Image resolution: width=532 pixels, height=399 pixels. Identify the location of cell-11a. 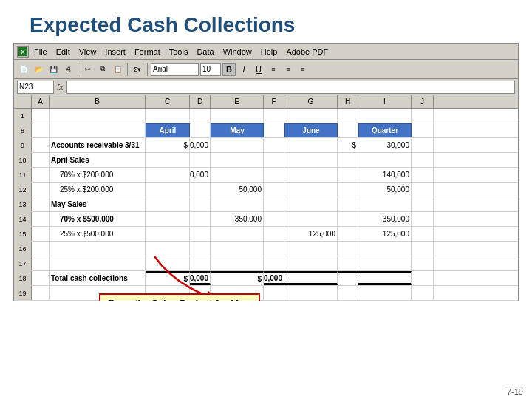
(41, 174).